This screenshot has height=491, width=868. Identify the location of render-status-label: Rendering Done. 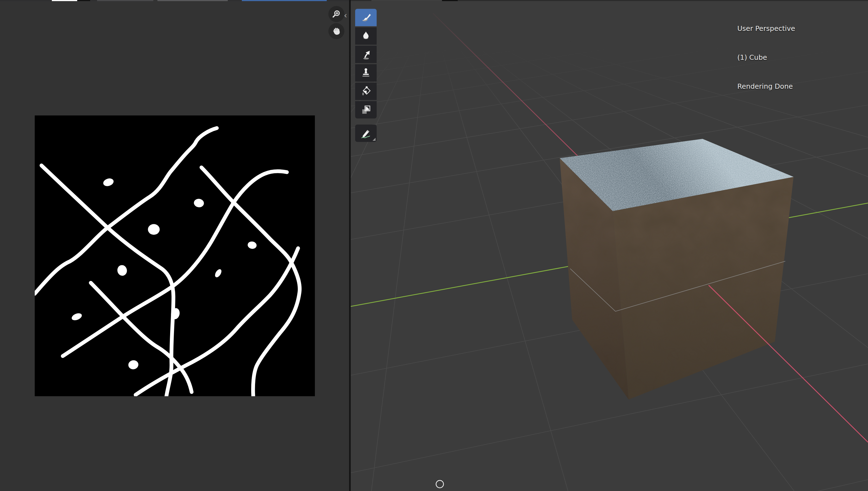
(766, 86).